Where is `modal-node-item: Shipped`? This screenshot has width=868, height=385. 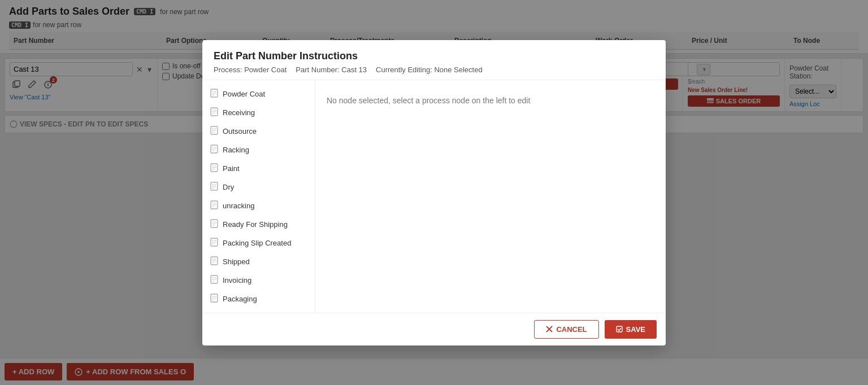 modal-node-item: Shipped is located at coordinates (259, 262).